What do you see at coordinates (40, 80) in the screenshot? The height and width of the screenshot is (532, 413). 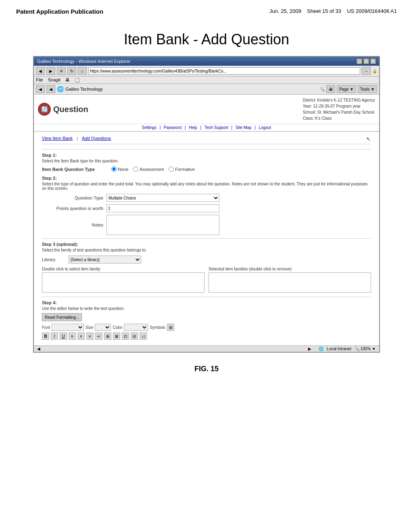 I see `menu-file: File` at bounding box center [40, 80].